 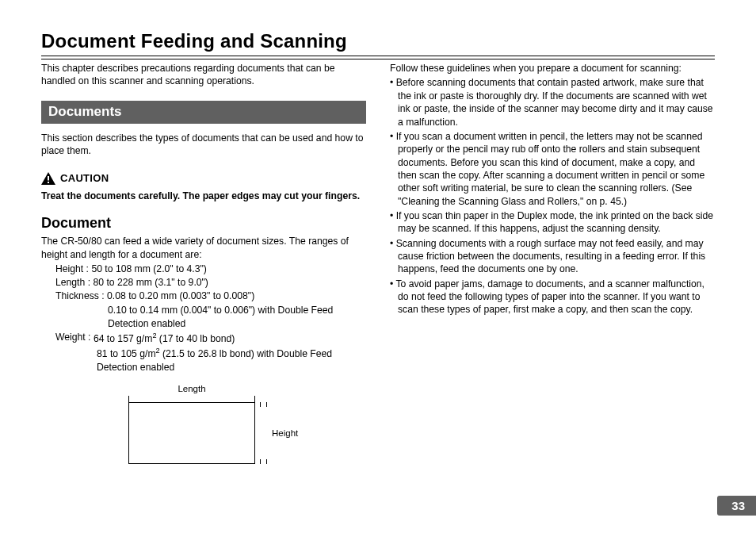 What do you see at coordinates (204, 196) in the screenshot?
I see `caution-text: Treat the documents carefully. The paper…` at bounding box center [204, 196].